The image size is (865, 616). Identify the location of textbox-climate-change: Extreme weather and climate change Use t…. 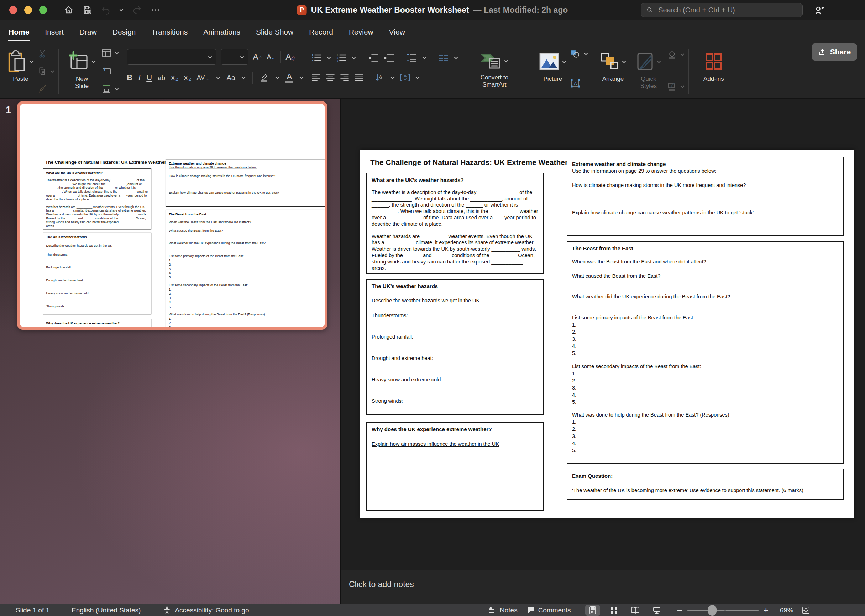
(705, 196).